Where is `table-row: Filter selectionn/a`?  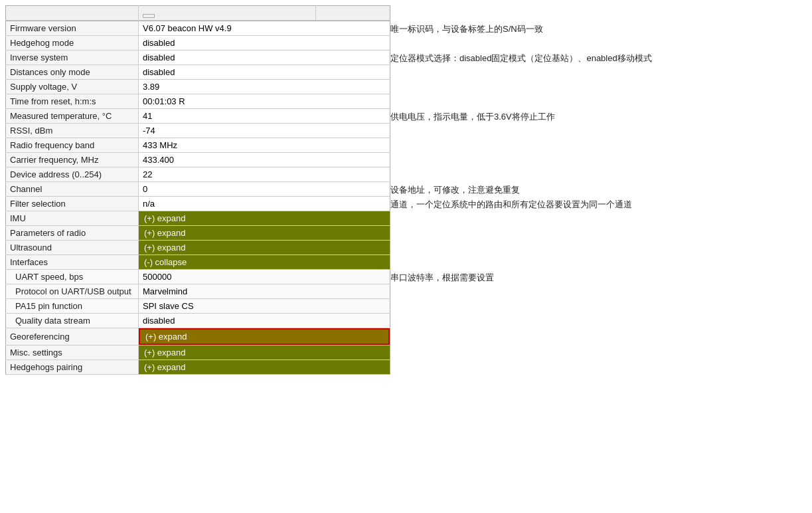
table-row: Filter selectionn/a is located at coordinates (198, 204).